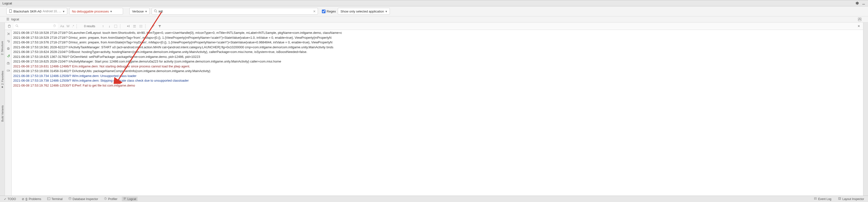  Describe the element at coordinates (860, 20) in the screenshot. I see `layout-icon` at that location.